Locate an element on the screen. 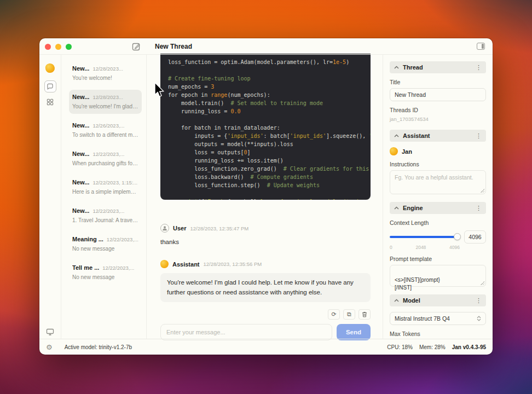  thread-list-item: New...12/22/2023,...When purchasing gift… is located at coordinates (105, 159).